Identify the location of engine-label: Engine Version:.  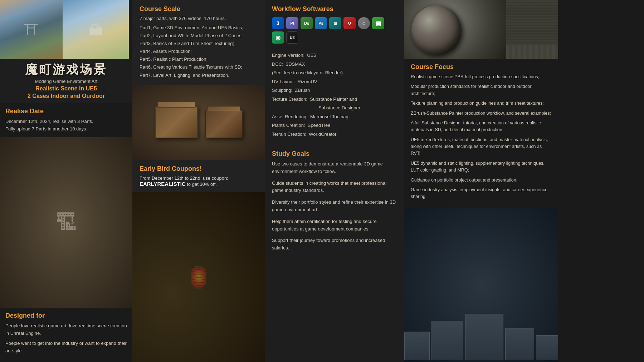
(289, 55).